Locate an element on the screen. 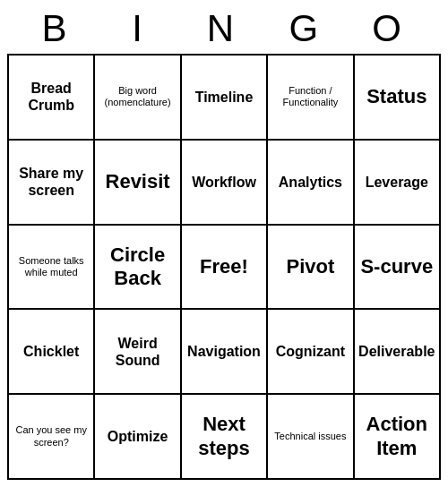 This screenshot has width=448, height=487. cell-r4-c1: Optimize is located at coordinates (138, 437).